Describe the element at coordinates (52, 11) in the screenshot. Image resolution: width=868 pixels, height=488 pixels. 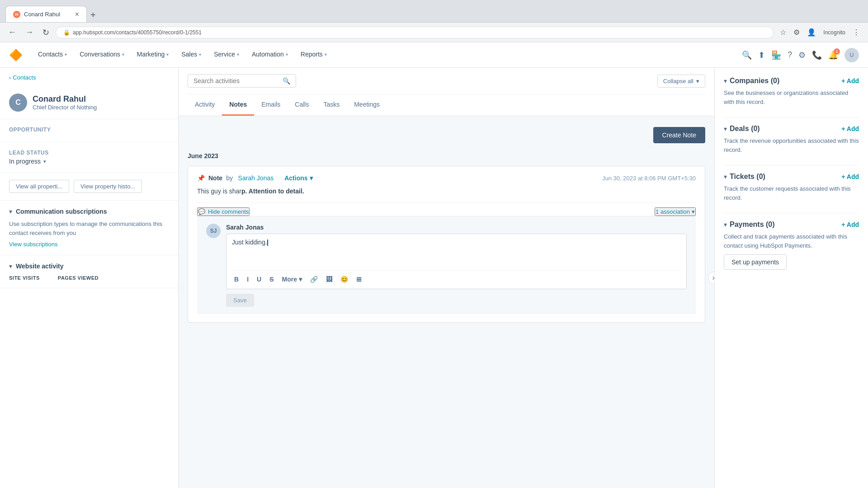
I see `browser-tabs: H Conard Rahul × +` at that location.